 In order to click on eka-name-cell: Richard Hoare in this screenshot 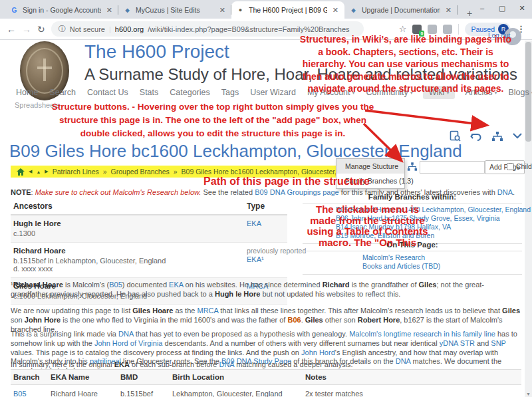, I will do `click(85, 394)`.